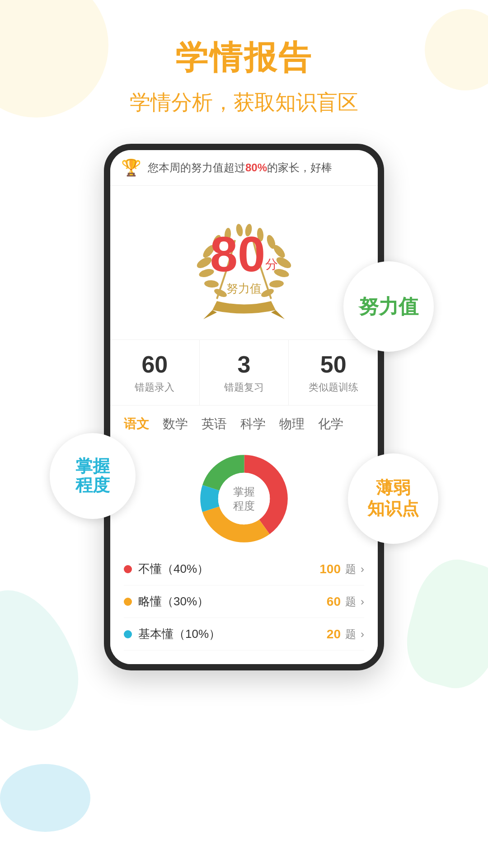  I want to click on donut-wrapper: 掌握程度, so click(244, 499).